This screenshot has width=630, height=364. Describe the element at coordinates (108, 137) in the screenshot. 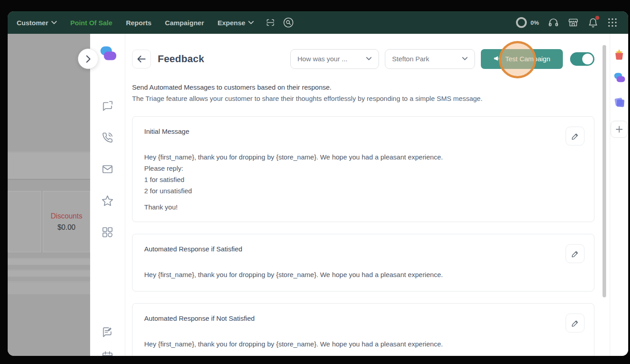

I see `phone-call-icon` at that location.